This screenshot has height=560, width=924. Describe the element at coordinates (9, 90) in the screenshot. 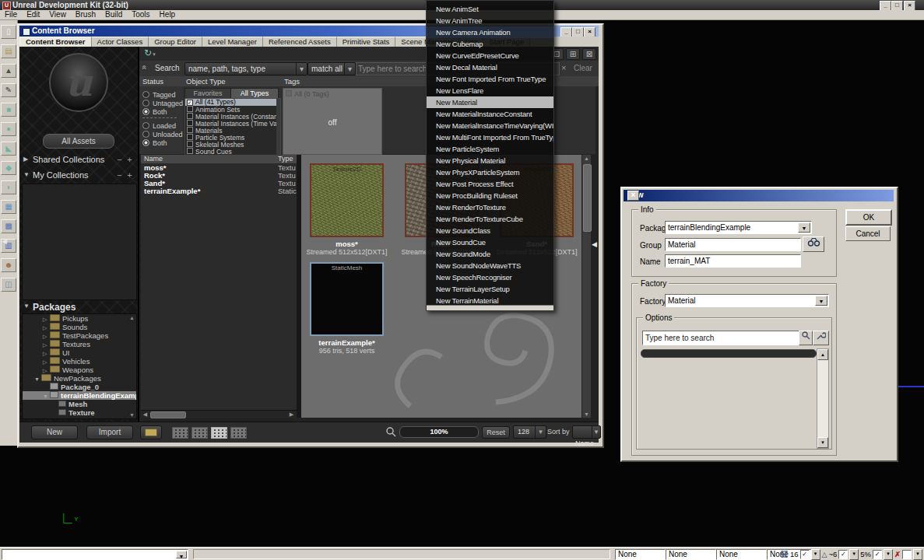

I see `geometry-select-pen-icon: ✎` at that location.